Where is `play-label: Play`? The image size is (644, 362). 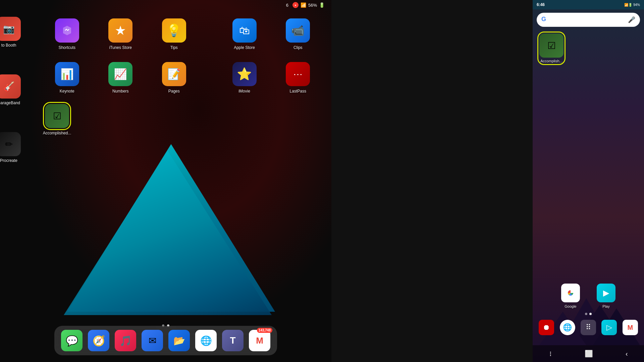 play-label: Play is located at coordinates (606, 306).